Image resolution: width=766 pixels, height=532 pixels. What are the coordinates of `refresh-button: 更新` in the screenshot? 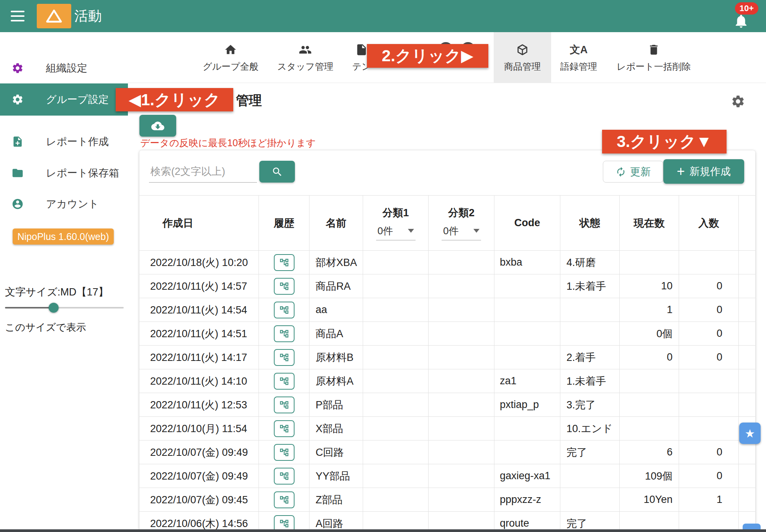 It's located at (633, 171).